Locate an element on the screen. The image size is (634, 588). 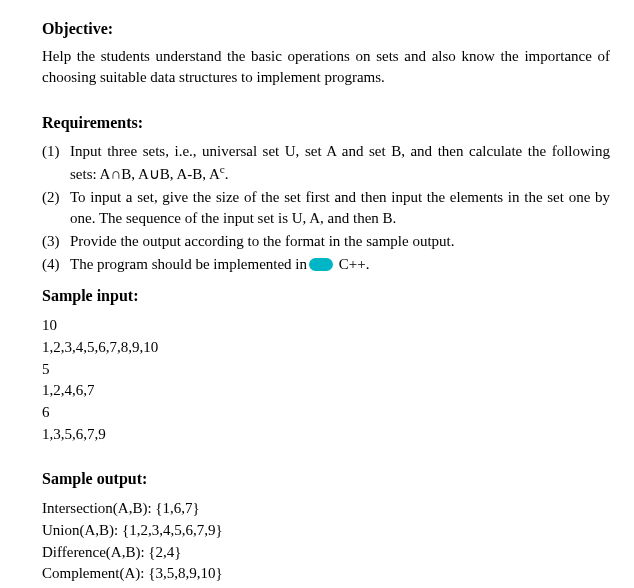
objective-body: Help the students understand the basic o… is located at coordinates (326, 67).